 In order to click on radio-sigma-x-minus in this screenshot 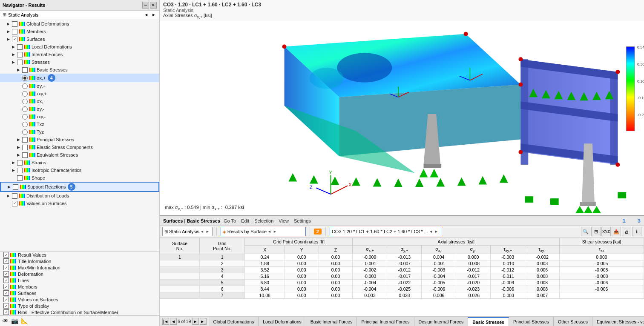, I will do `click(25, 101)`.